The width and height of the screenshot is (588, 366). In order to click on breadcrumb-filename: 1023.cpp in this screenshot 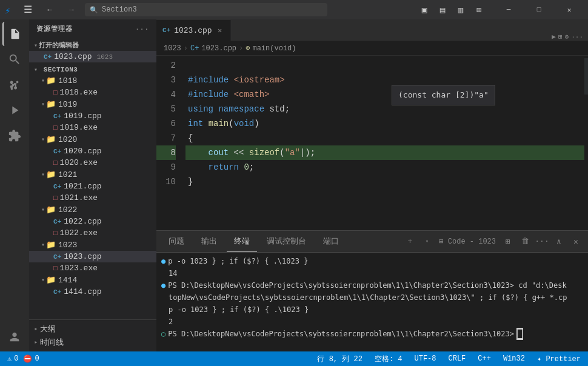, I will do `click(219, 48)`.